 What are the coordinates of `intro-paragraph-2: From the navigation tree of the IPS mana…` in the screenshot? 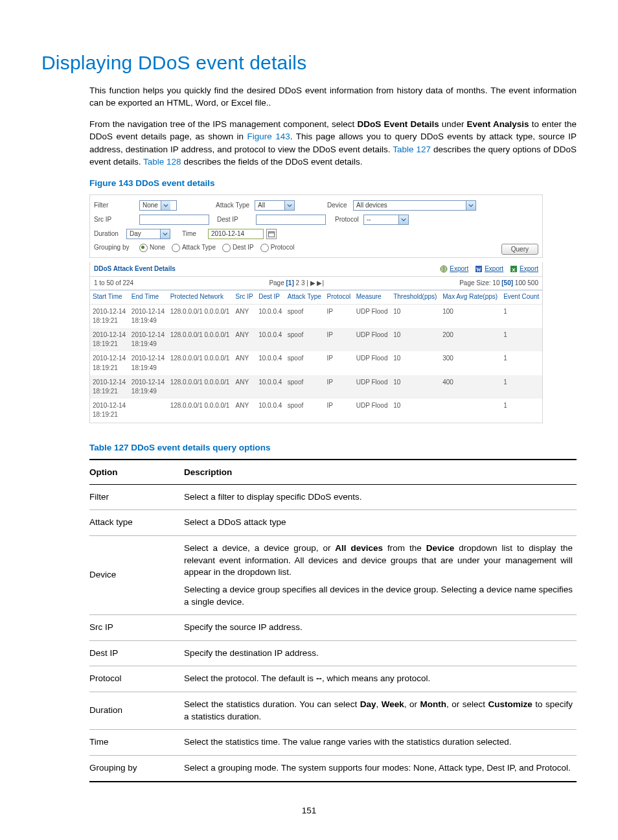 It's located at (333, 143).